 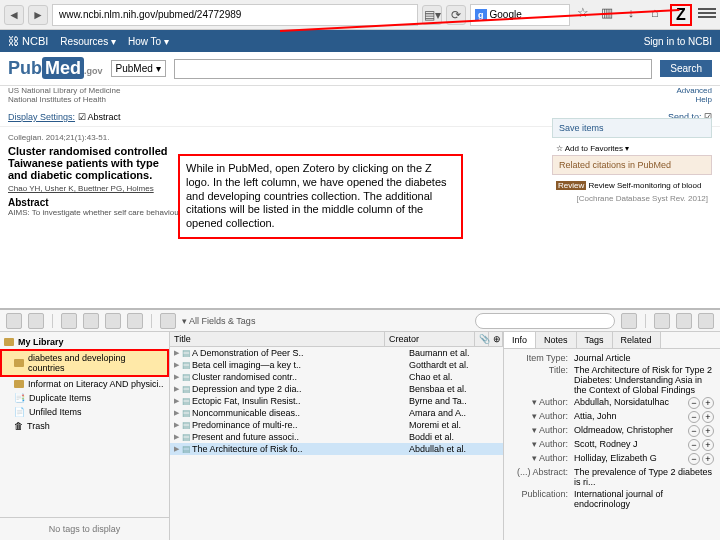 What do you see at coordinates (545, 321) in the screenshot?
I see `zotero-search-input` at bounding box center [545, 321].